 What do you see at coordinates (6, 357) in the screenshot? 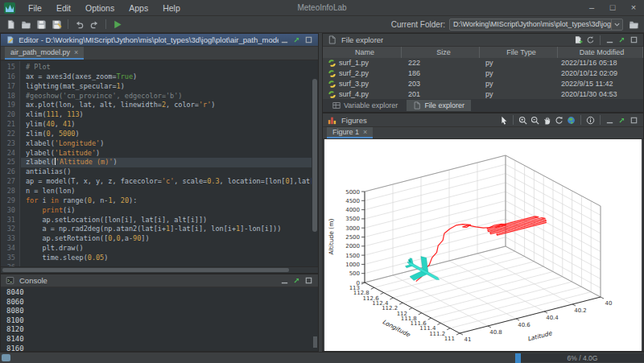
I see `collapsed-panel-handle` at bounding box center [6, 357].